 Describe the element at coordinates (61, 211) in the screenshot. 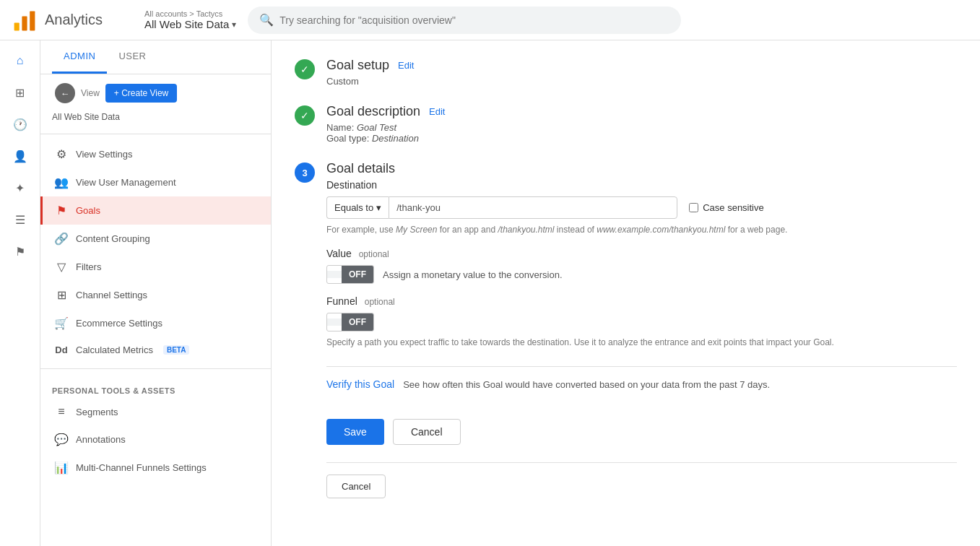

I see `goals-icon: ⚑` at that location.